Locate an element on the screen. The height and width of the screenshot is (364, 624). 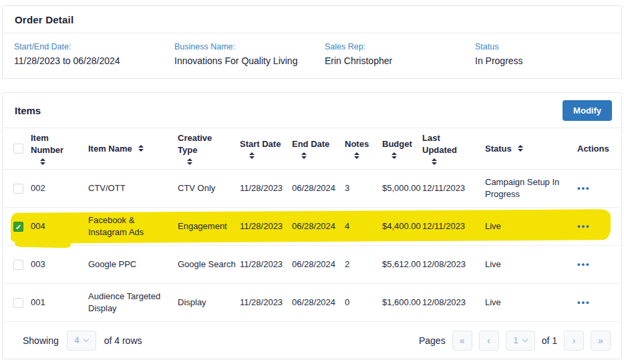
cell-budget: $4,400.00 is located at coordinates (402, 226).